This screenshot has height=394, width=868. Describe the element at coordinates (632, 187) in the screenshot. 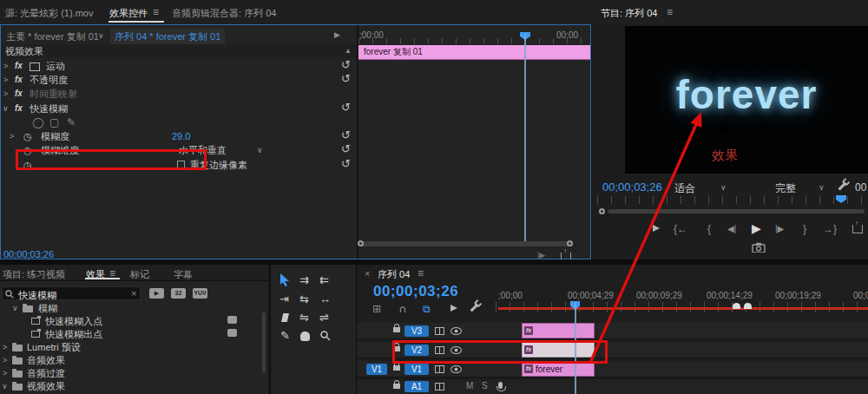

I see `program-timecode: 00;00;03;26` at that location.